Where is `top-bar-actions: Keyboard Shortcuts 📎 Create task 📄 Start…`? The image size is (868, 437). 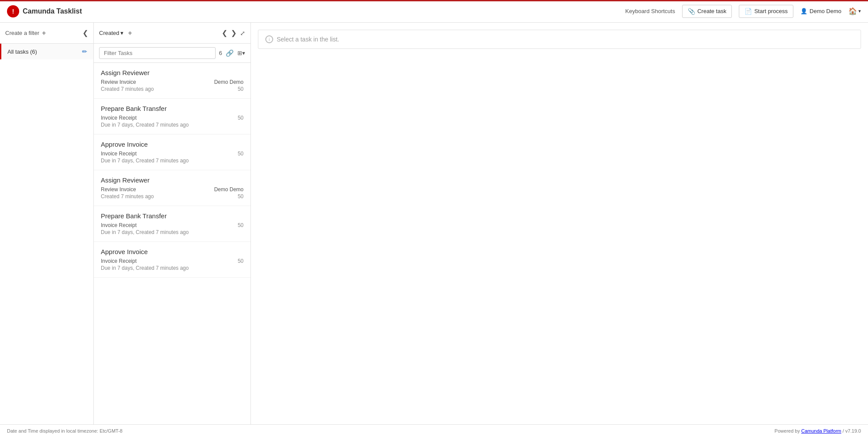 top-bar-actions: Keyboard Shortcuts 📎 Create task 📄 Start… is located at coordinates (743, 11).